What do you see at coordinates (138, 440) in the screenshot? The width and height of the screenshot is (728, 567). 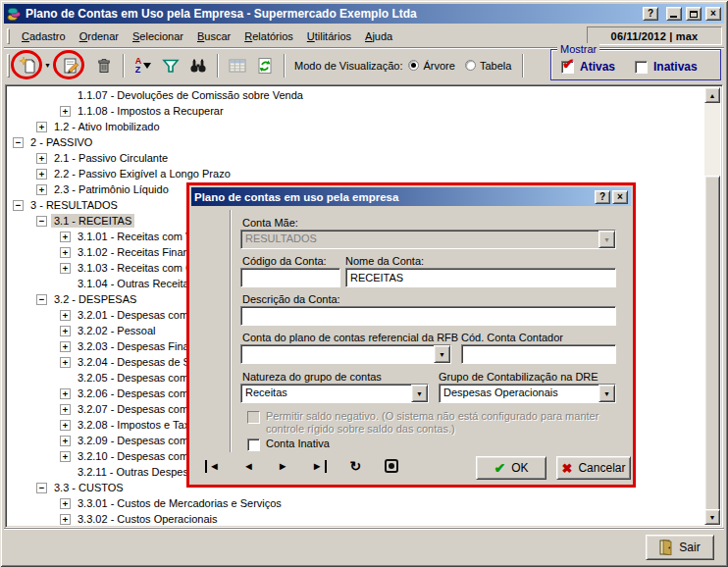 I see `tree-item-label: 3.2.09 - Despesas com P` at bounding box center [138, 440].